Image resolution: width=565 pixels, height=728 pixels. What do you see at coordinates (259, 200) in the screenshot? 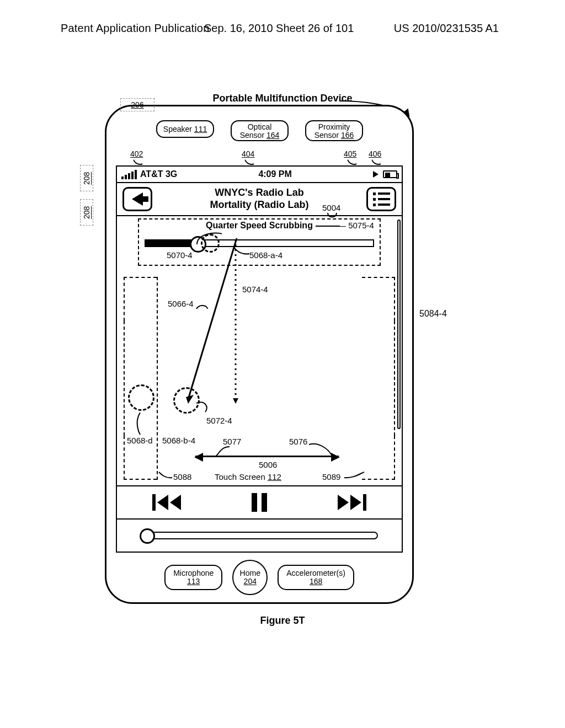
I see `nav-row: WNYC's Radio Lab Mortality (Radio Lab)` at bounding box center [259, 200].